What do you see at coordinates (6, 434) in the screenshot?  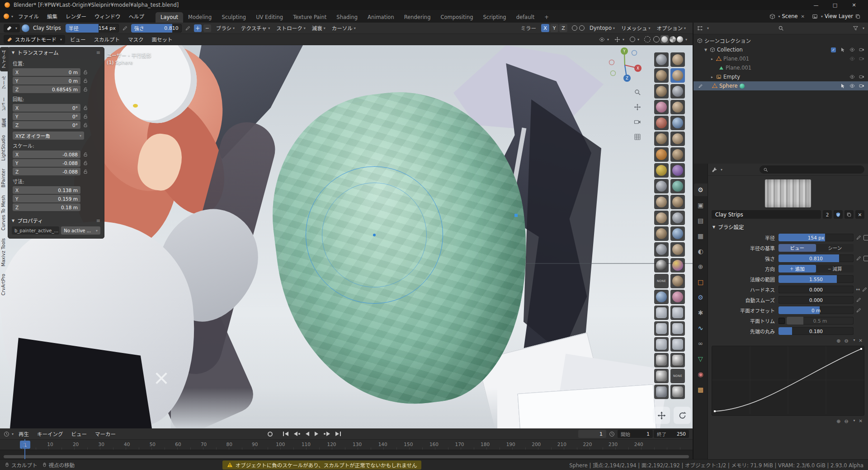 I see `timeline-editor-type-icon` at bounding box center [6, 434].